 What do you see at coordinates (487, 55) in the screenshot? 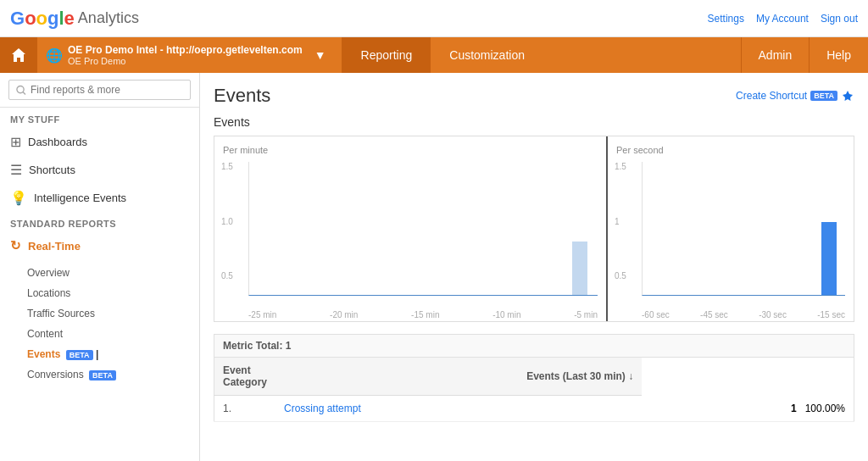
I see `nav-customization-link: Customization` at bounding box center [487, 55].